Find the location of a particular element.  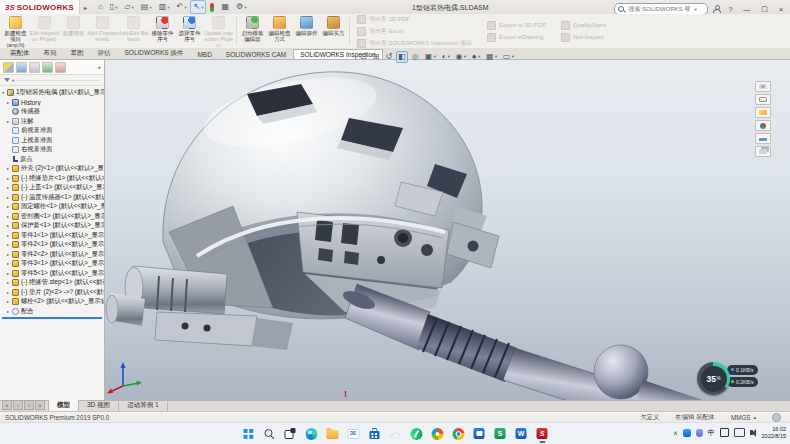

ime-mode-icon is located at coordinates (724, 432).